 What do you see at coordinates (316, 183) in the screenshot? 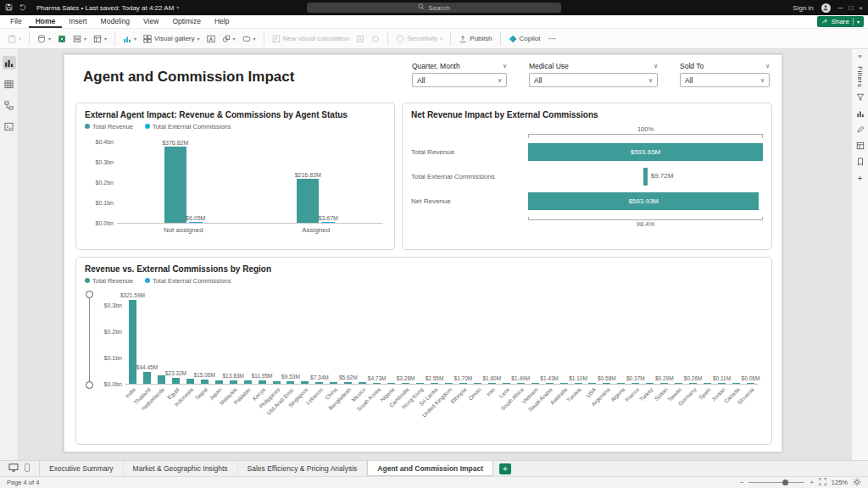
I see `bar-group-assigned: $216.83M$3.67M` at bounding box center [316, 183].